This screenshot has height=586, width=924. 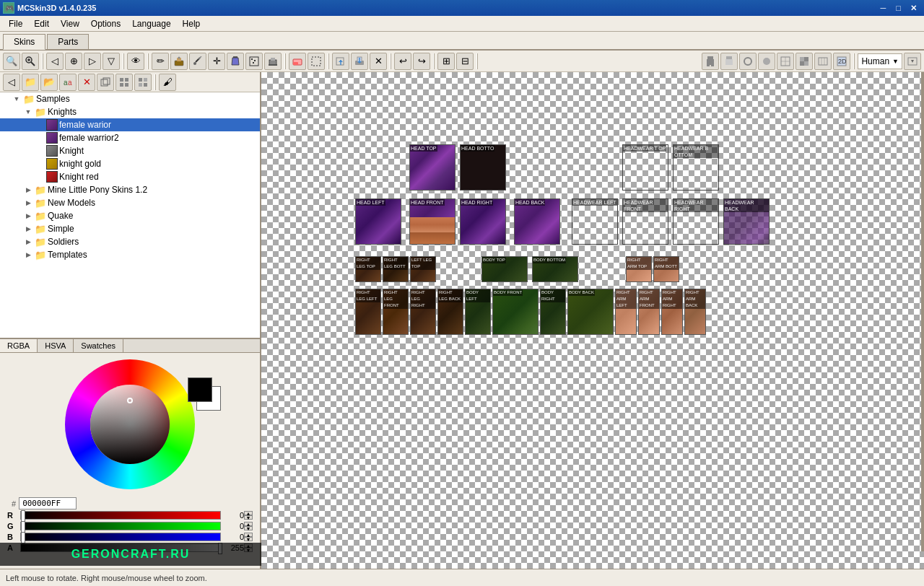 I want to click on expand-samples: ▼, so click(x=17, y=99).